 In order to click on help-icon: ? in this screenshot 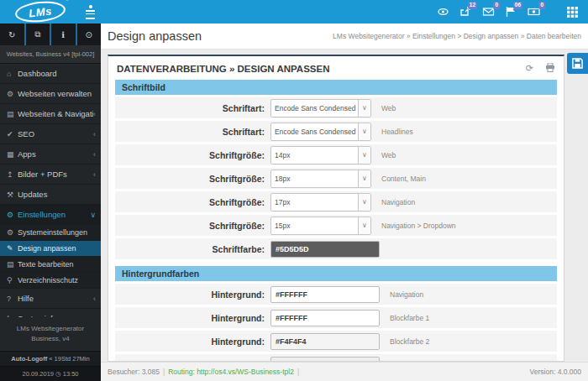, I will do `click(12, 299)`.